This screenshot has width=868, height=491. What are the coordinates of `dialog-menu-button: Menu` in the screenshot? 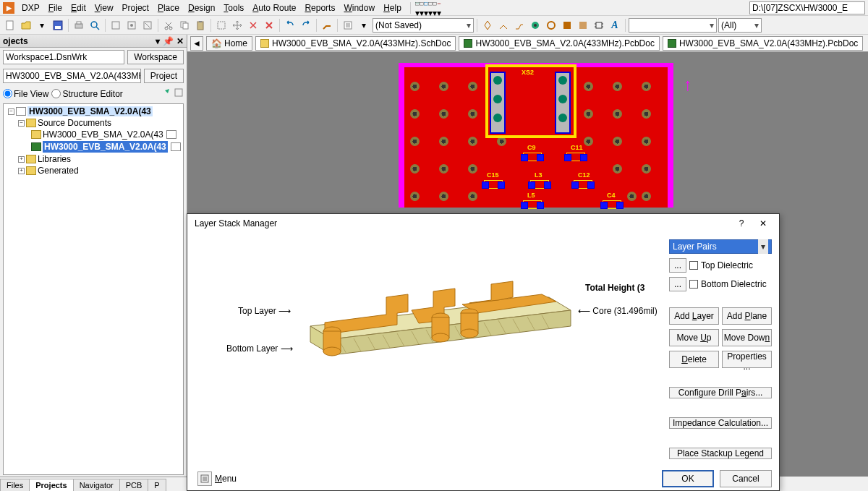 It's located at (226, 479).